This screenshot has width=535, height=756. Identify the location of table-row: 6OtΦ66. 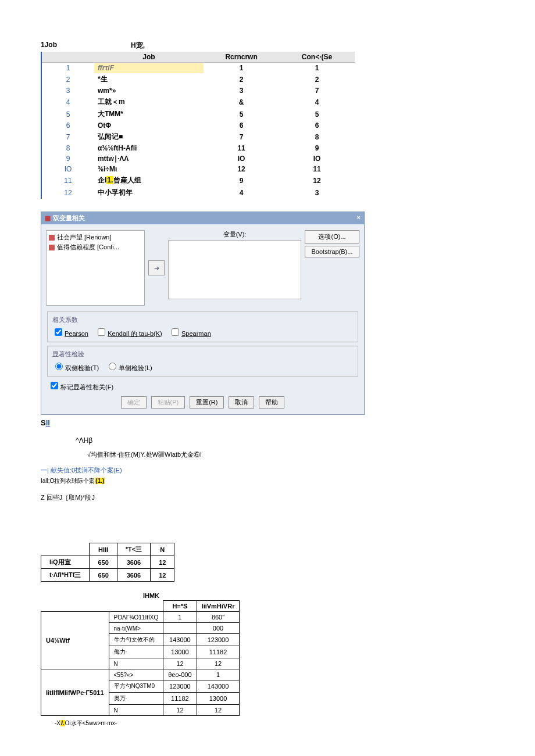
(198, 126).